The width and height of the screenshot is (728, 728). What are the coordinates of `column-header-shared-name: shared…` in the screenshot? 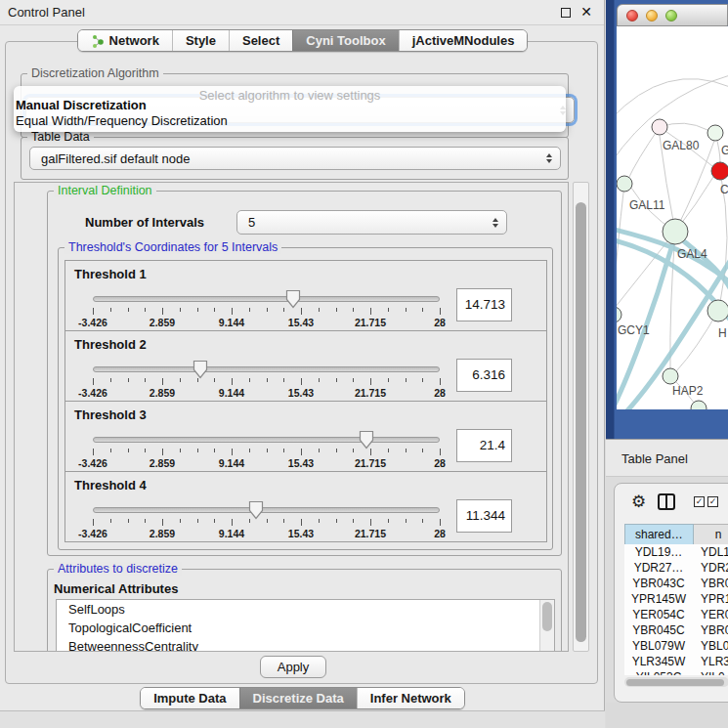 It's located at (660, 535).